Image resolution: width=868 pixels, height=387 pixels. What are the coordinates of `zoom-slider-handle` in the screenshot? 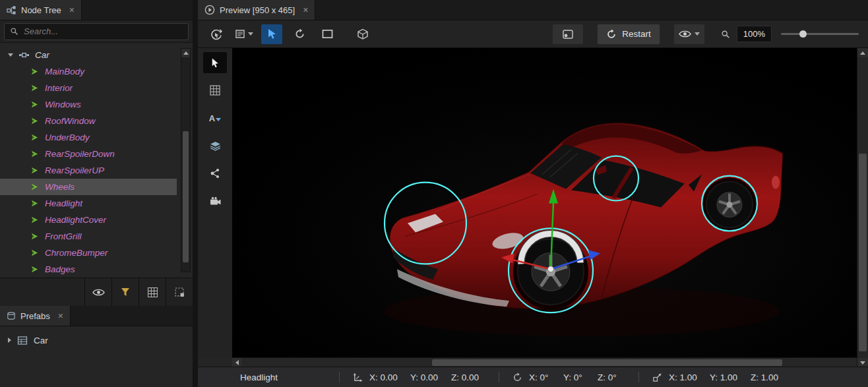 It's located at (803, 34).